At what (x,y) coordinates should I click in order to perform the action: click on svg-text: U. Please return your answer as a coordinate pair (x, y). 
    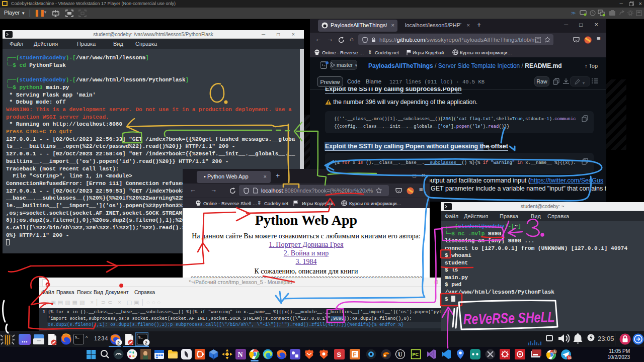
    Looking at the image, I should click on (400, 354).